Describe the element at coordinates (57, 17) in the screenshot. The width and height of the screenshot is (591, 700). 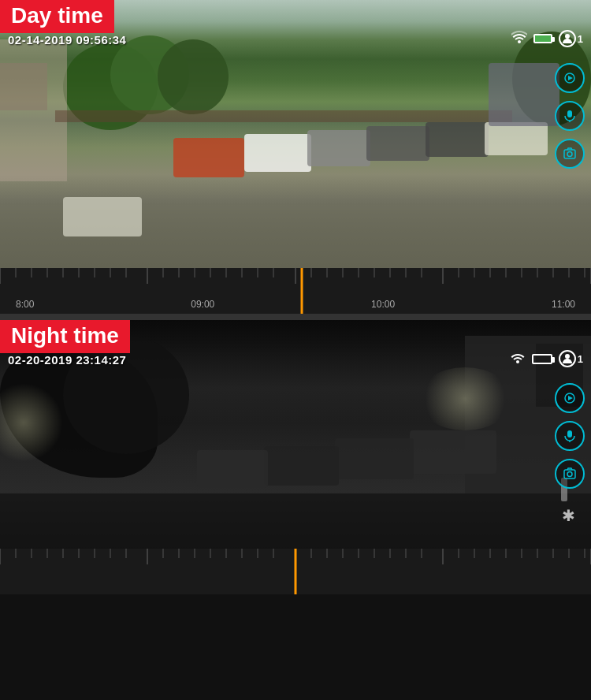
I see `day-label: Day time` at that location.